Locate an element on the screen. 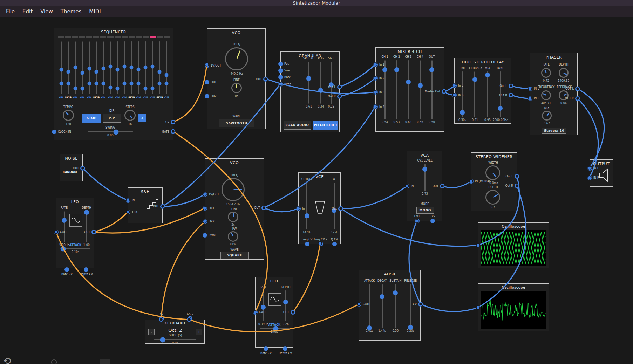 The width and height of the screenshot is (633, 364). module-lfo-2: LFO RATE0.39Hz DEPTH0.26 GATE OUT ATTACK… is located at coordinates (274, 312).